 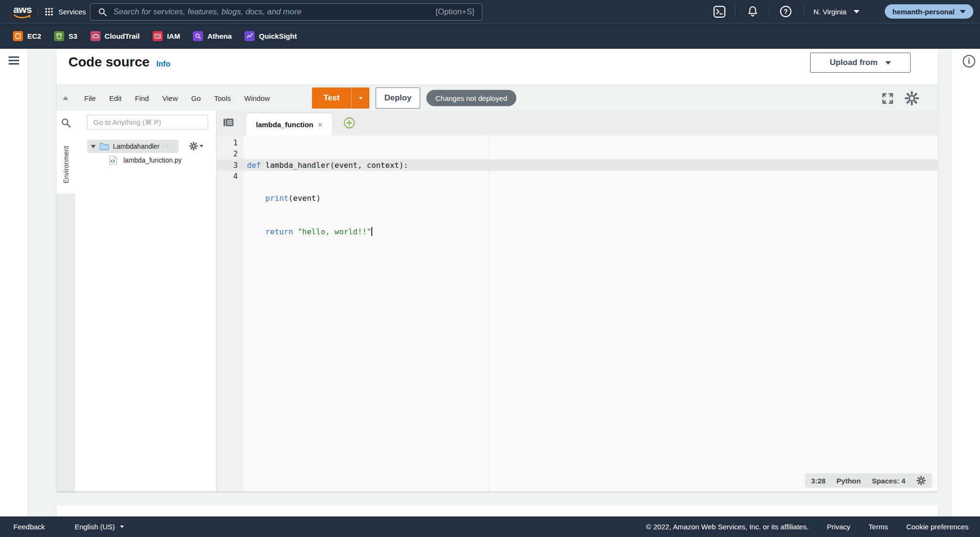 I want to click on menu-item-go: Go, so click(x=196, y=99).